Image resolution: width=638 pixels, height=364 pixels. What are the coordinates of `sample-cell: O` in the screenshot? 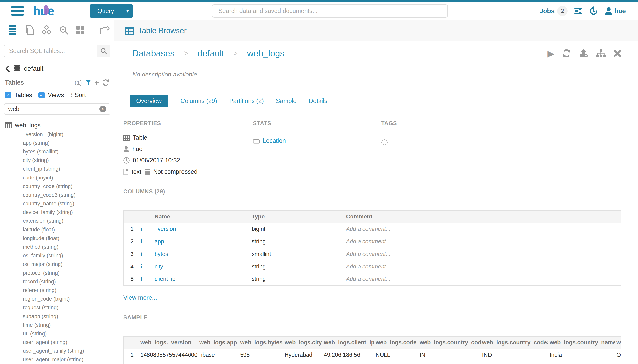 It's located at (618, 362).